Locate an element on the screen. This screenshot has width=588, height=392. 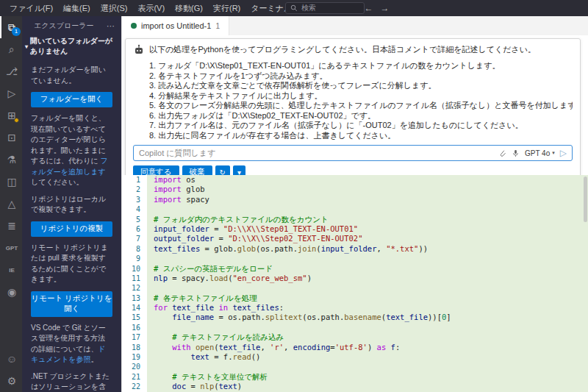
section-label: 開いているフォルダーがありません is located at coordinates (74, 46).